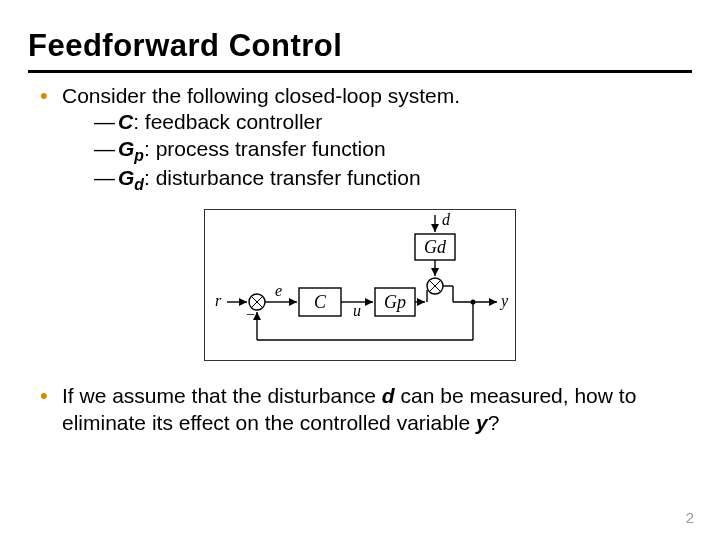 The height and width of the screenshot is (540, 720). Describe the element at coordinates (436, 247) in the screenshot. I see `block-gd: Gd` at that location.